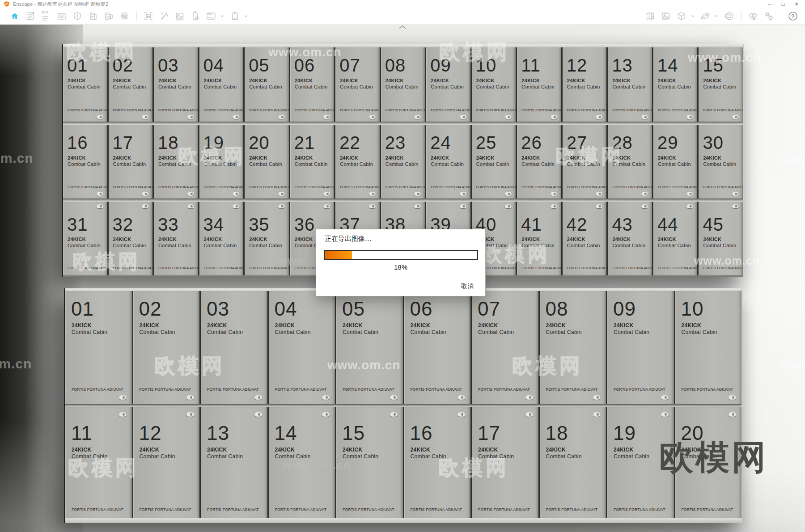  Describe the element at coordinates (286, 309) in the screenshot. I see `locker-number: 04` at that location.